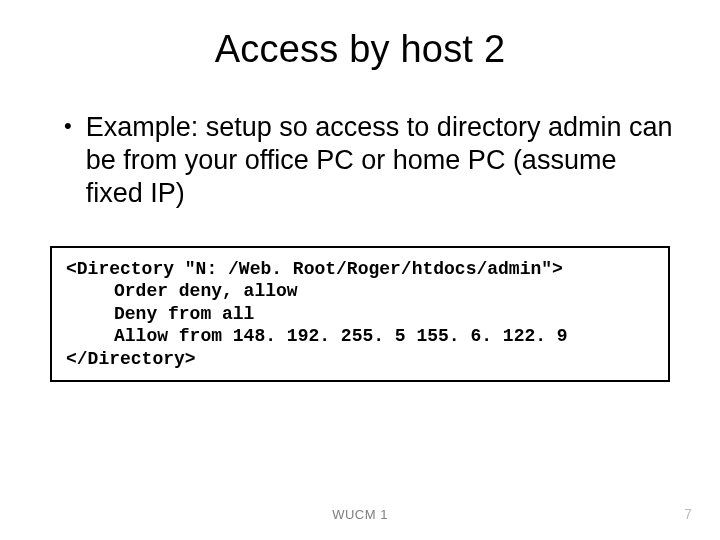  Describe the element at coordinates (360, 292) in the screenshot. I see `code-line: Order deny, allow` at that location.